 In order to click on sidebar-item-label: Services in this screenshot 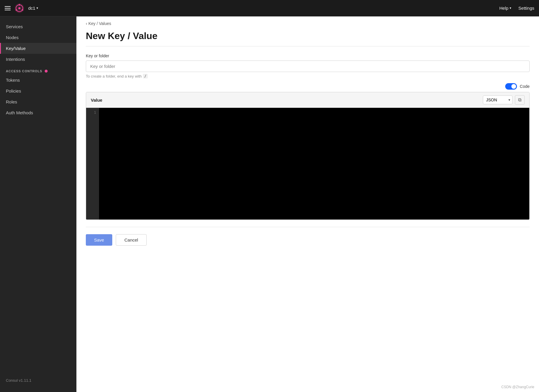, I will do `click(14, 26)`.